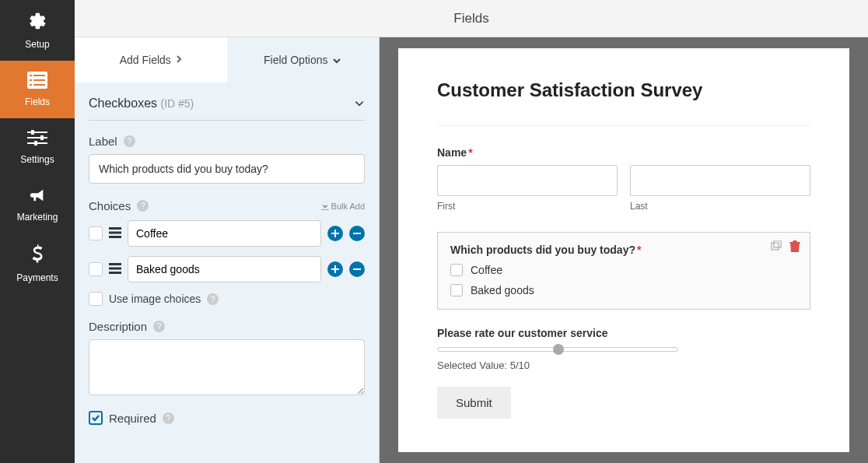 The width and height of the screenshot is (868, 463). Describe the element at coordinates (37, 232) in the screenshot. I see `sidebar: Setup Fields Settings Marketing Payments` at that location.